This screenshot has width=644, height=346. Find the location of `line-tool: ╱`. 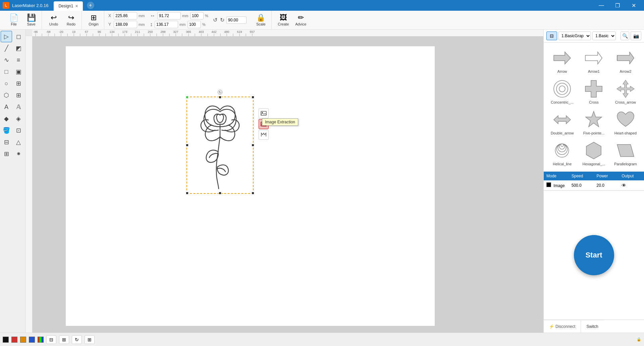

line-tool: ╱ is located at coordinates (6, 48).